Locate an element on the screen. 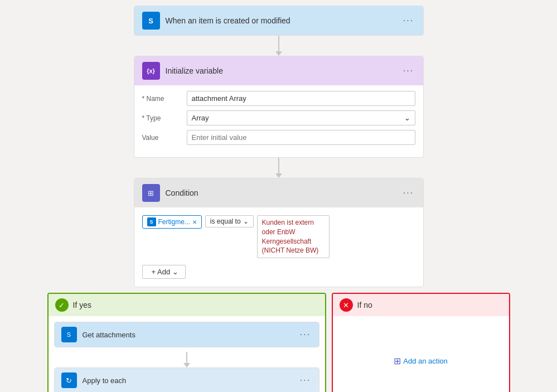 This screenshot has width=557, height=392. add-label: + Add is located at coordinates (161, 272).